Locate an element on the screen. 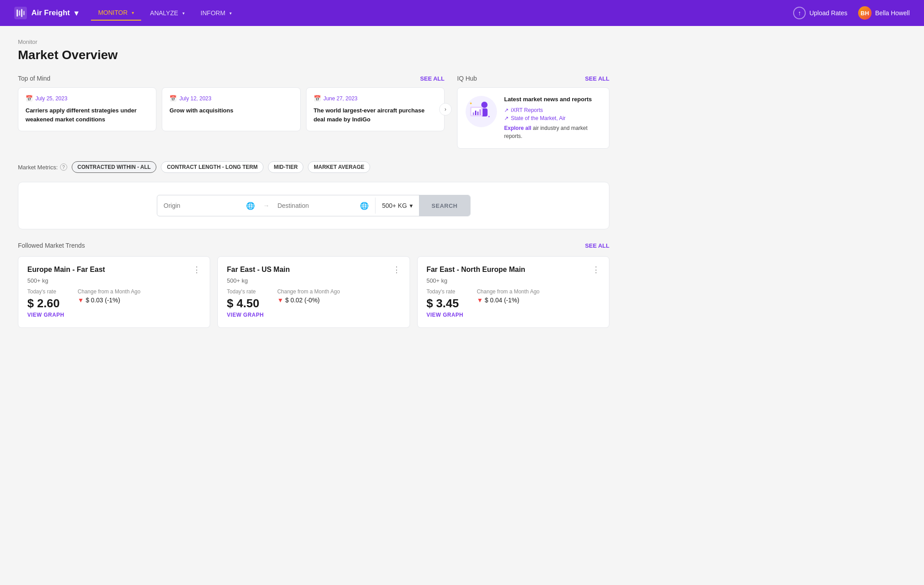 The image size is (924, 585). news-title-2: Grow with acquisitions is located at coordinates (231, 111).